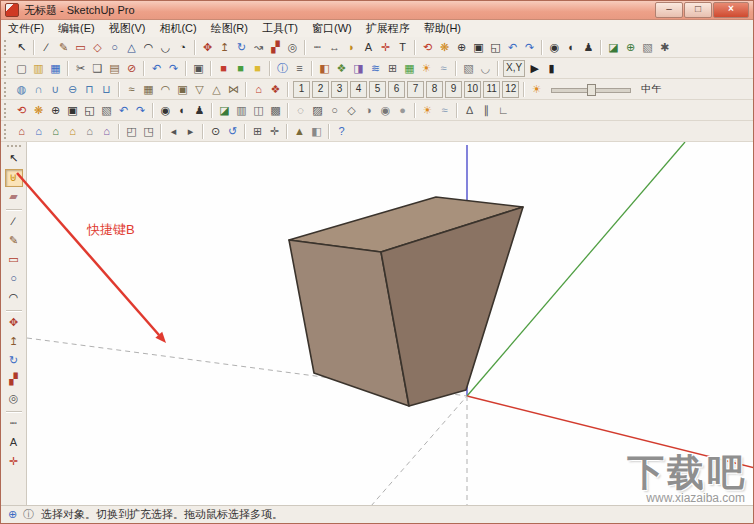 The height and width of the screenshot is (524, 754). What do you see at coordinates (504, 110) in the screenshot?
I see `two-point-perspective-button: ∟` at bounding box center [504, 110].